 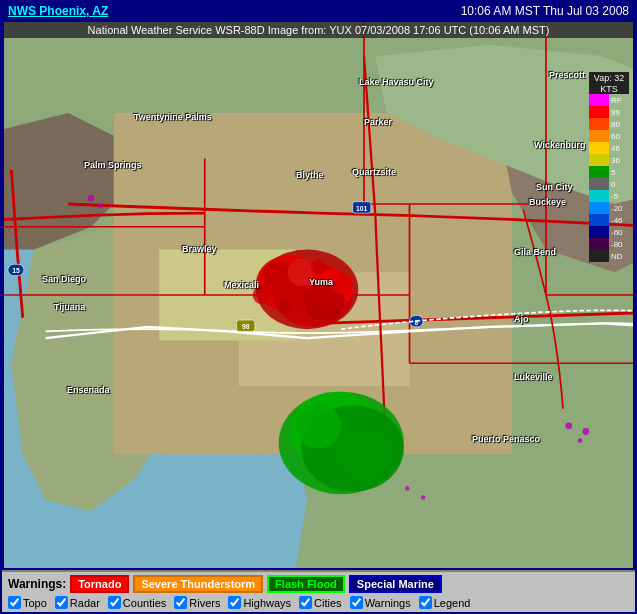 I want to click on special-marine-button: Special Marine, so click(x=396, y=584).